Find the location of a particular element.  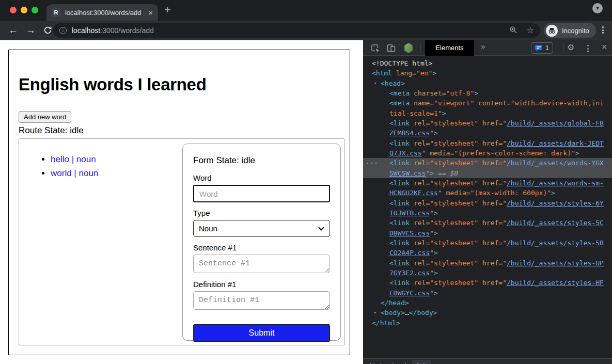

tab-search-chevron-icon: ▼ is located at coordinates (598, 8).